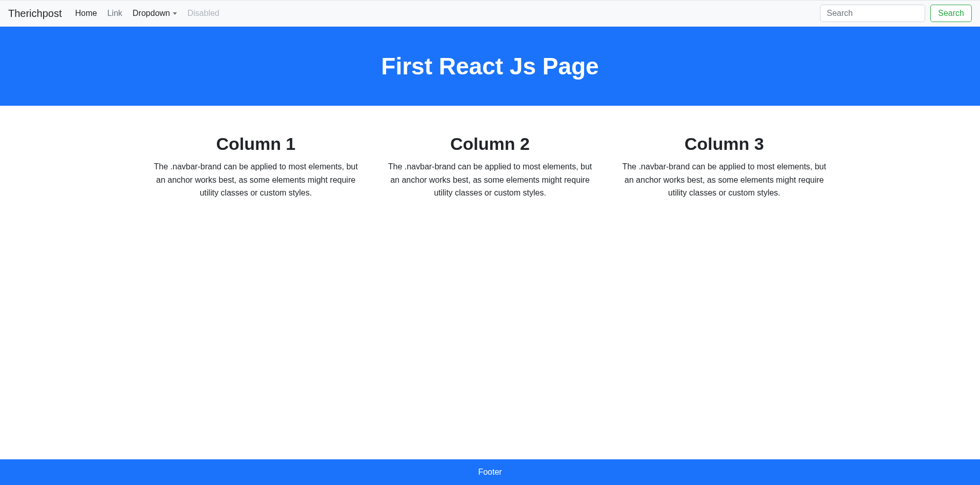 The width and height of the screenshot is (980, 485). What do you see at coordinates (490, 180) in the screenshot?
I see `column-2-text: The .navbar-brand can be applied to most…` at bounding box center [490, 180].